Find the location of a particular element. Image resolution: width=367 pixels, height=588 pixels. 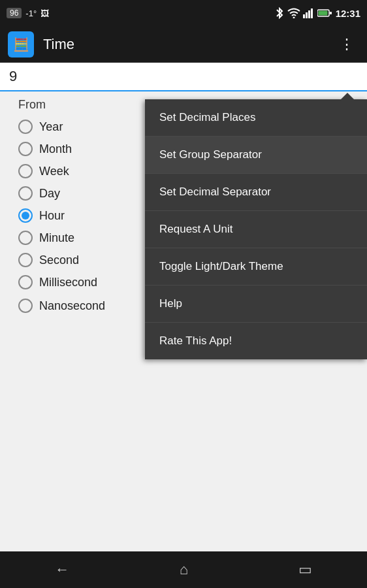

overflow-menu-button: ⋮ is located at coordinates (347, 44).